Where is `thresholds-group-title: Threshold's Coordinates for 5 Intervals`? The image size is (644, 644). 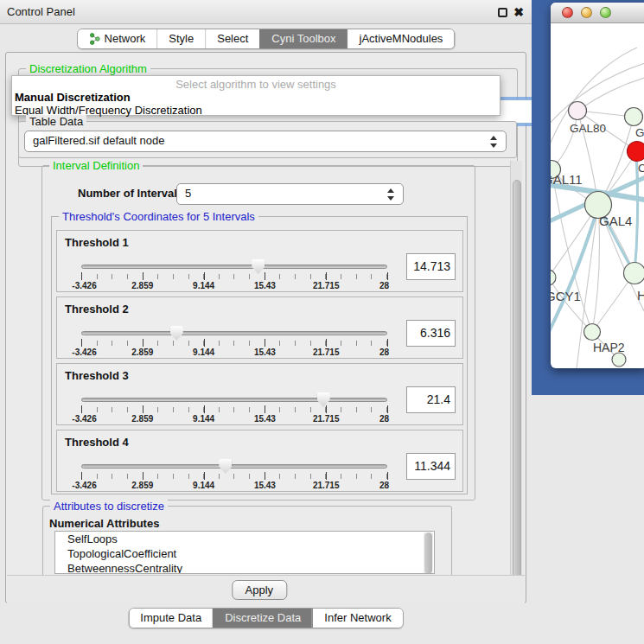
thresholds-group-title: Threshold's Coordinates for 5 Intervals is located at coordinates (159, 216).